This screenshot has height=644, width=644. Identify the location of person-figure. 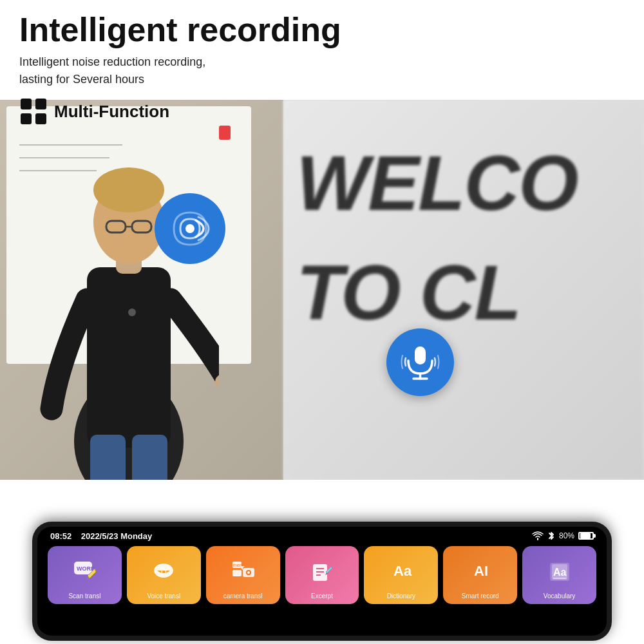
(129, 309).